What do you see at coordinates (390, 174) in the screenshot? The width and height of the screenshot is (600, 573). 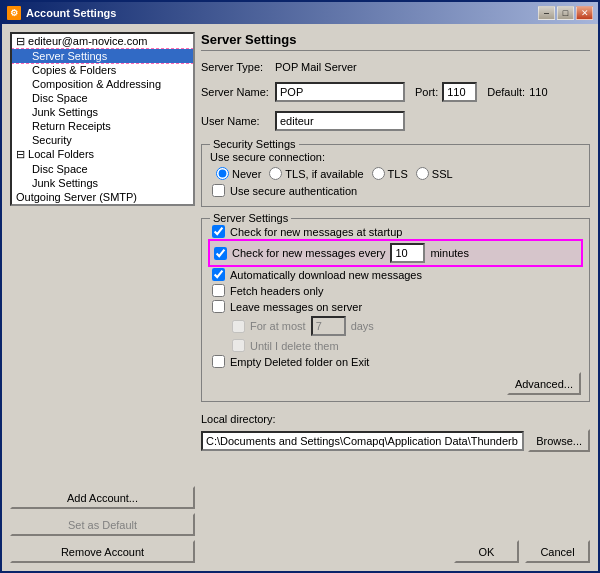 I see `radio-tls-row: TLS` at bounding box center [390, 174].